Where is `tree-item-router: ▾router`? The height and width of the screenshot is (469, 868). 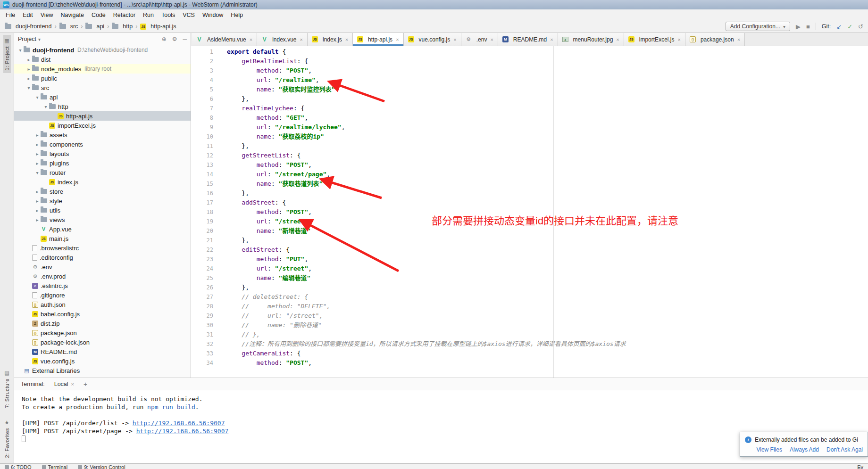
tree-item-router: ▾router is located at coordinates (102, 173).